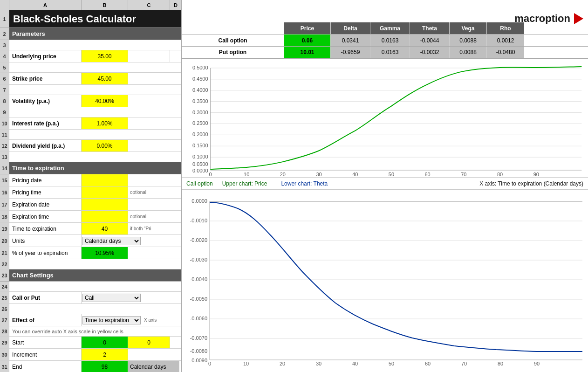  What do you see at coordinates (200, 123) in the screenshot?
I see `svg-text: 0.2500` at bounding box center [200, 123].